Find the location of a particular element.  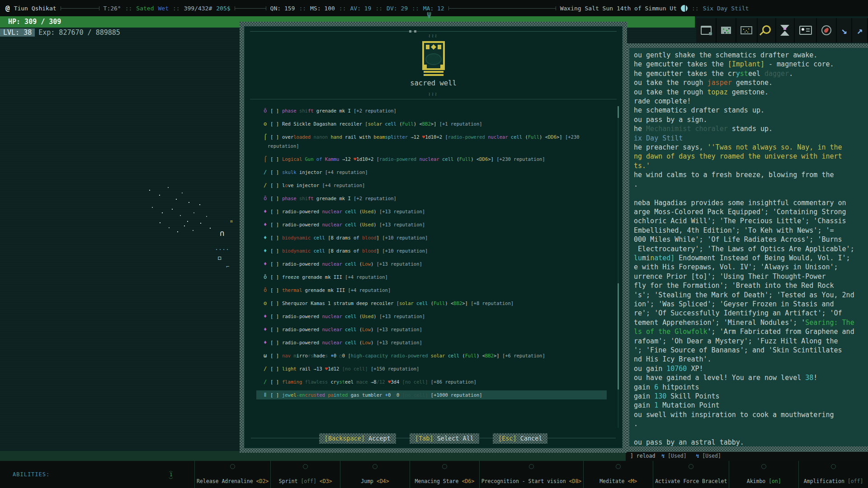

donation-item: ∕[ ]flaming flawless crysteel mace →8/12… is located at coordinates (431, 382).